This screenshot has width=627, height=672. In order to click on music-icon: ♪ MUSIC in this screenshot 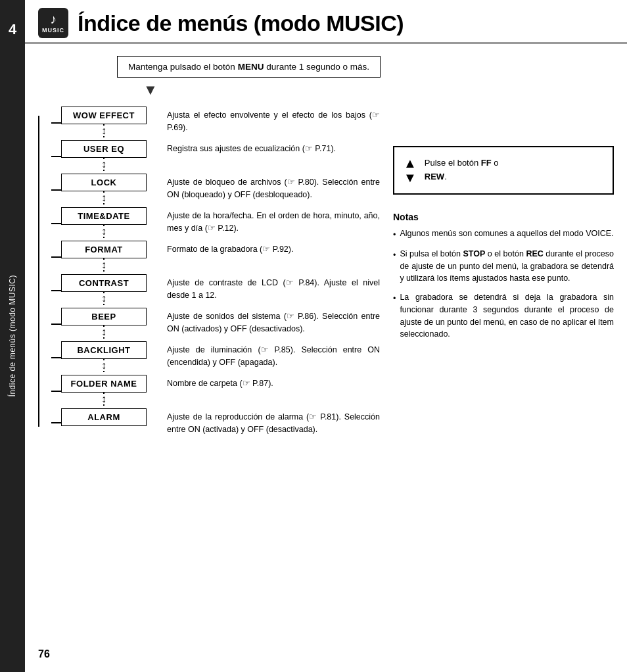, I will do `click(53, 23)`.